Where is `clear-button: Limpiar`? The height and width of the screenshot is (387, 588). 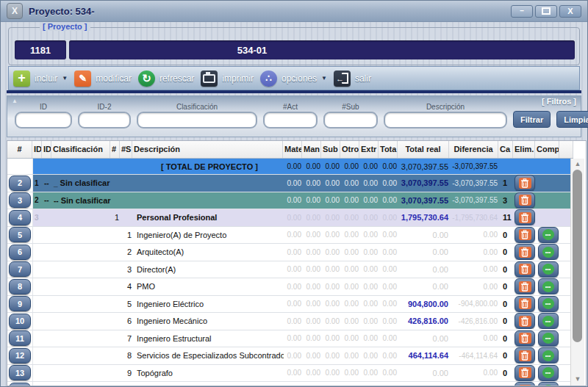 clear-button: Limpiar is located at coordinates (572, 119).